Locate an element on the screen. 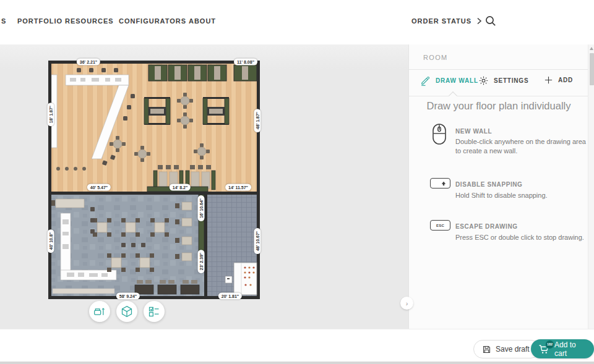 This screenshot has height=364, width=594. save-draft-button: Save draft is located at coordinates (507, 349).